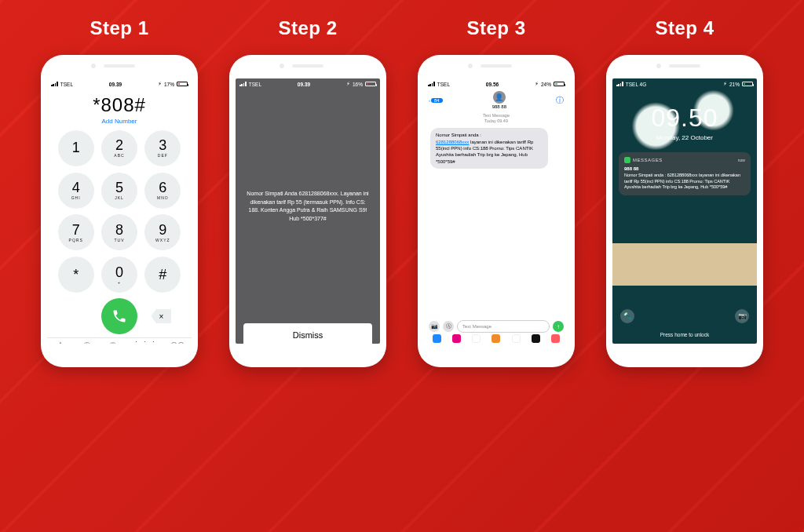  I want to click on battery-pct: 17%, so click(170, 85).